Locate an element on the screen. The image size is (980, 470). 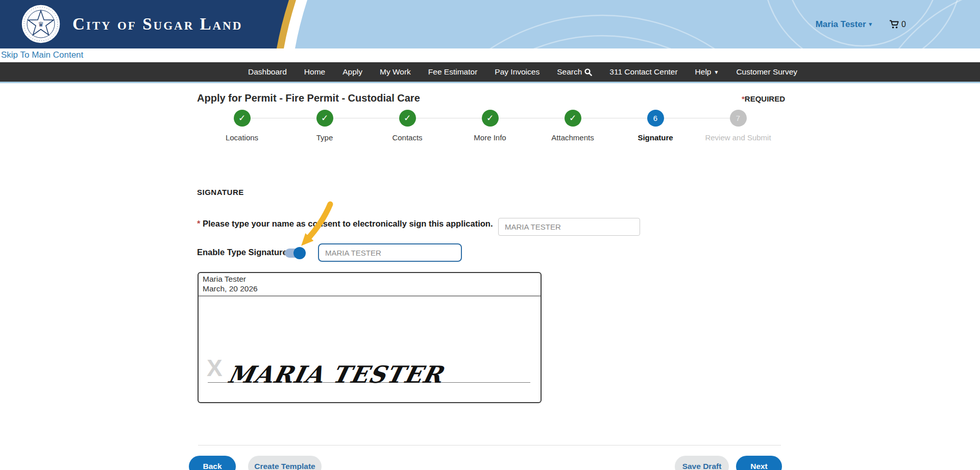
shopping-cart-button: 0 is located at coordinates (897, 24).